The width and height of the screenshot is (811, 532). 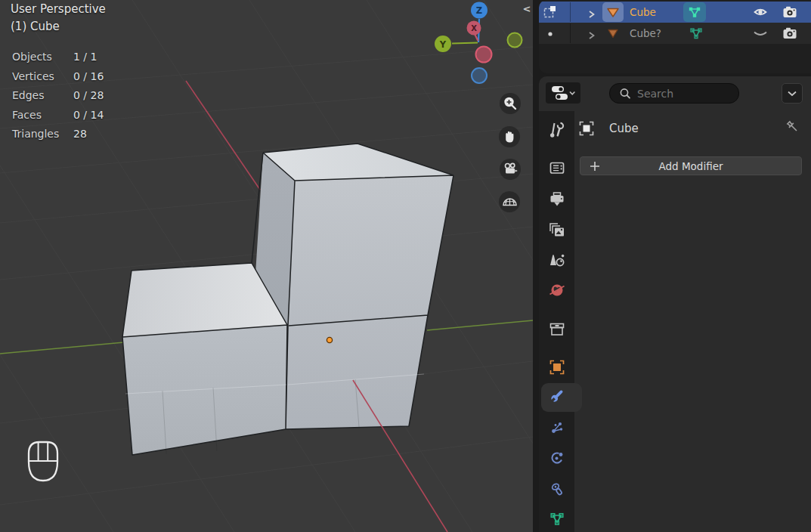 I want to click on pin-icon, so click(x=793, y=127).